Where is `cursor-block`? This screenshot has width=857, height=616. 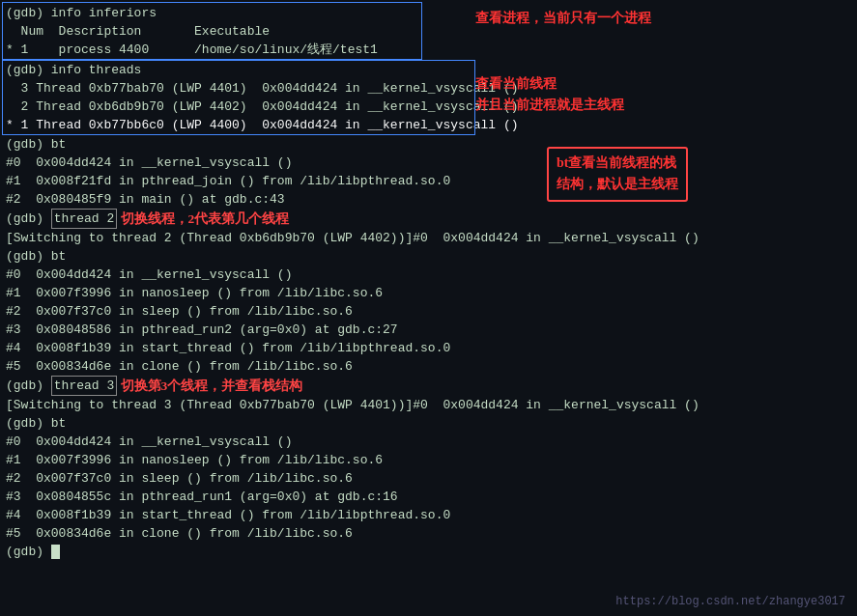 cursor-block is located at coordinates (56, 552).